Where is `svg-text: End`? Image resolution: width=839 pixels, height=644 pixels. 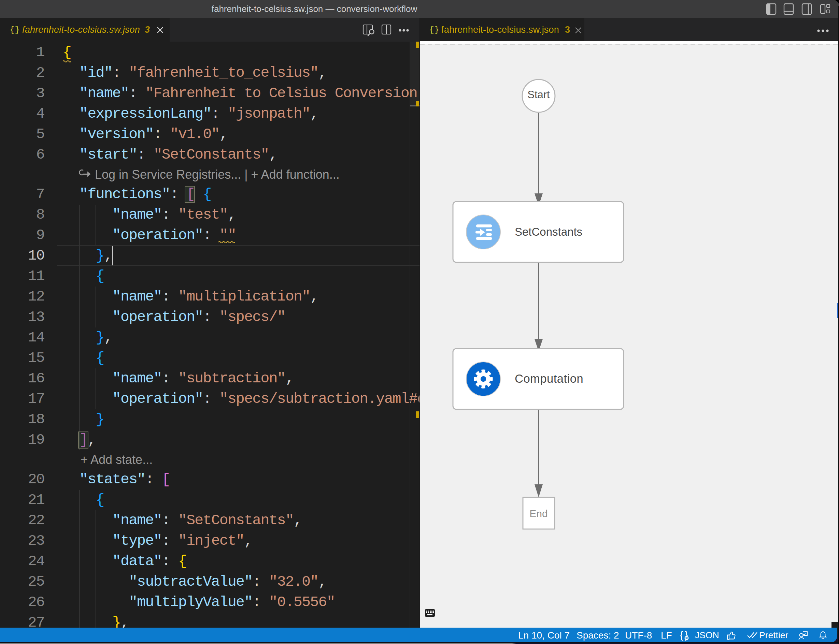
svg-text: End is located at coordinates (539, 514).